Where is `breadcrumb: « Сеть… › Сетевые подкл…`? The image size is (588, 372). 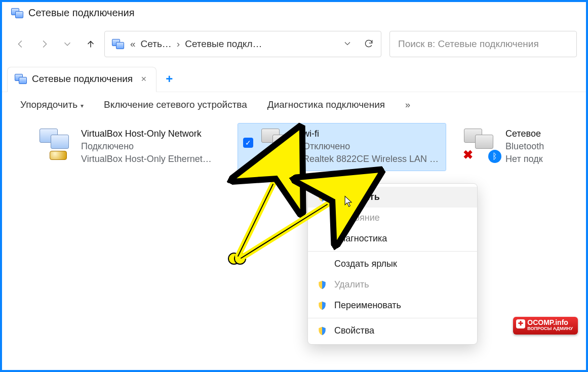
breadcrumb: « Сеть… › Сетевые подкл… is located at coordinates (197, 44).